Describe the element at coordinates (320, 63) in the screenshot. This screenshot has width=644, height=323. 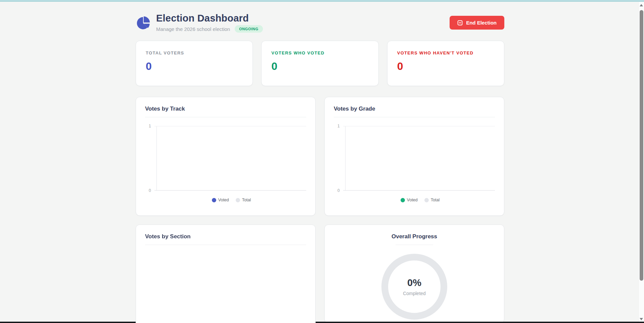
I see `stats-row: TOTAL VOTERS 0 VOTERS WHO VOTED 0 VOTERS…` at that location.